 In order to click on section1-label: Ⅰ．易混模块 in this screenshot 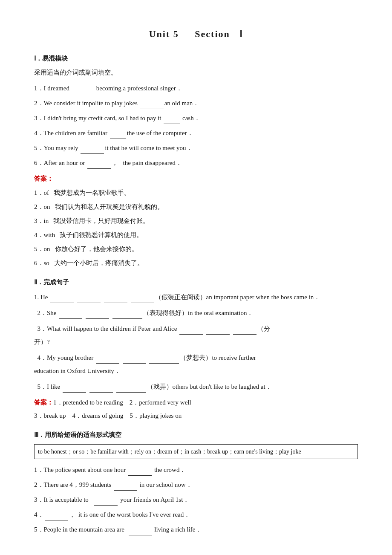, I will do `click(196, 59)`.